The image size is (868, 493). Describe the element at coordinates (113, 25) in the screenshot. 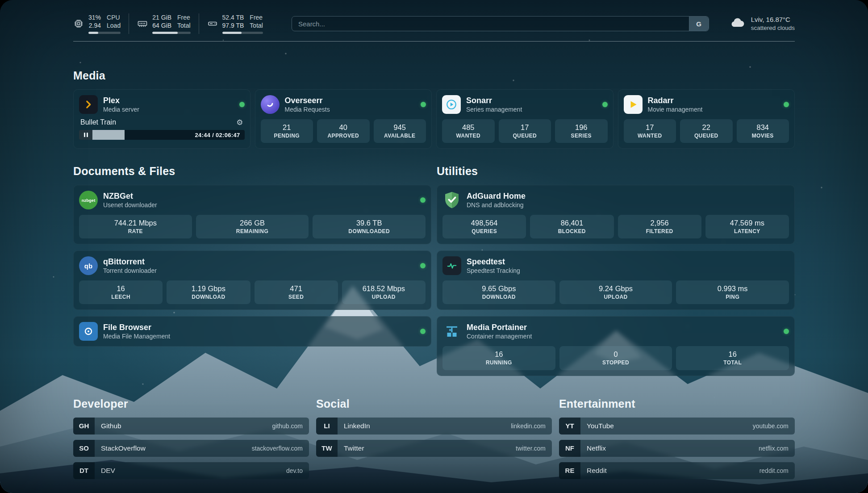

I see `cpu-label-2: Load` at that location.